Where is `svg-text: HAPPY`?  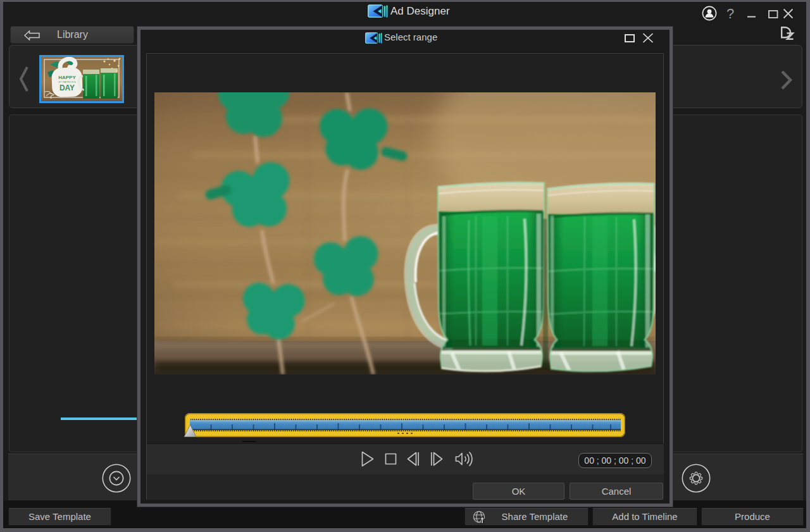 svg-text: HAPPY is located at coordinates (67, 77).